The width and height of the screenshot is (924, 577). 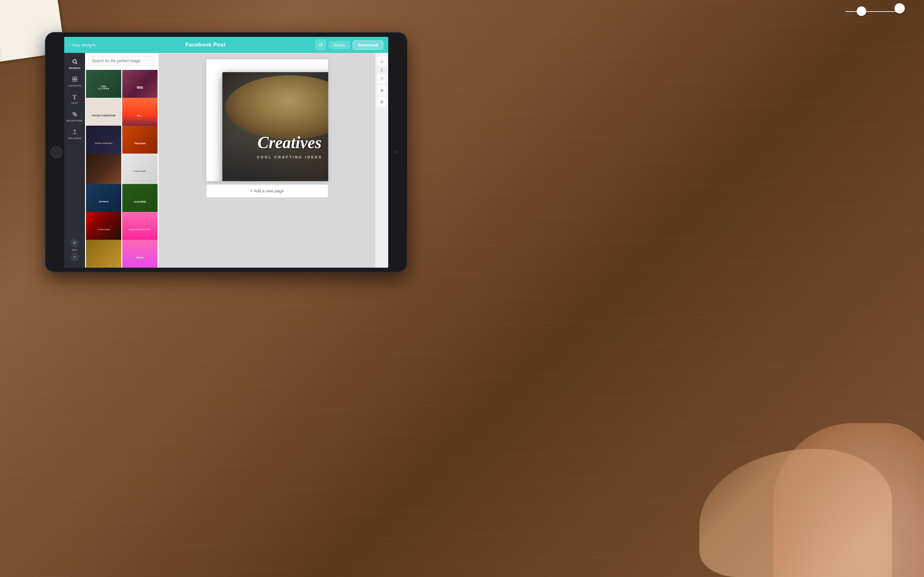 I want to click on subtitle-text: COOL CRAFTING IDEAS, so click(x=289, y=157).